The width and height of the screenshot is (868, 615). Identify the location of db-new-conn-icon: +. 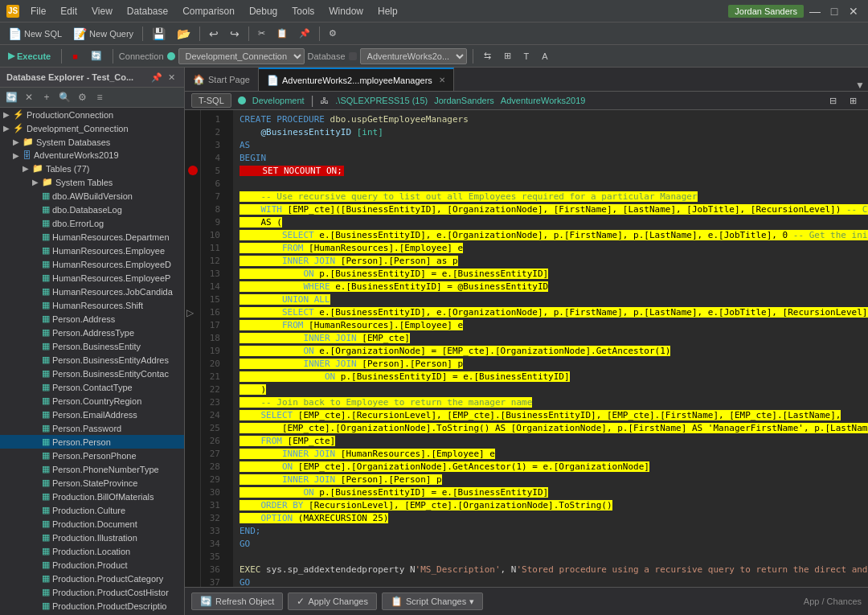
(47, 97).